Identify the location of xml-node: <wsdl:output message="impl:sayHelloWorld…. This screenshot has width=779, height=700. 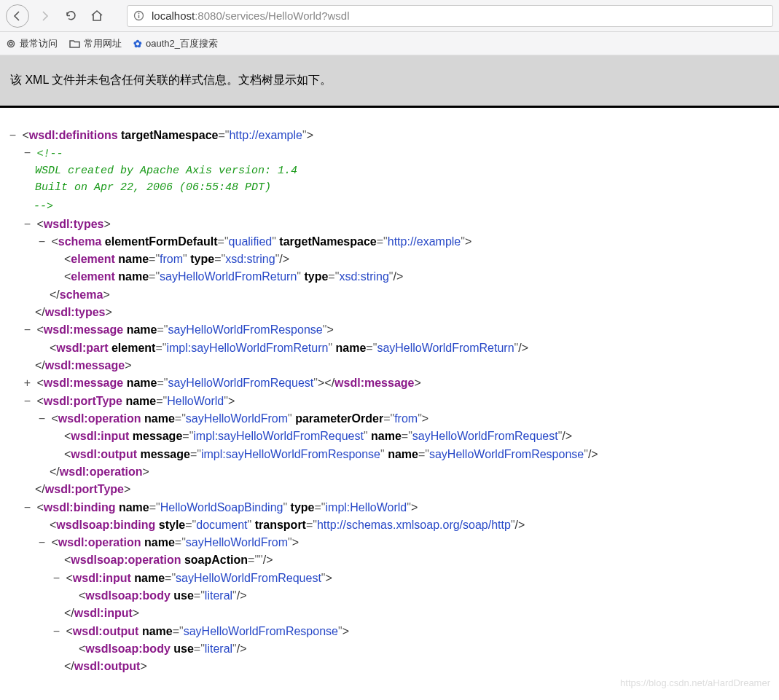
(389, 455).